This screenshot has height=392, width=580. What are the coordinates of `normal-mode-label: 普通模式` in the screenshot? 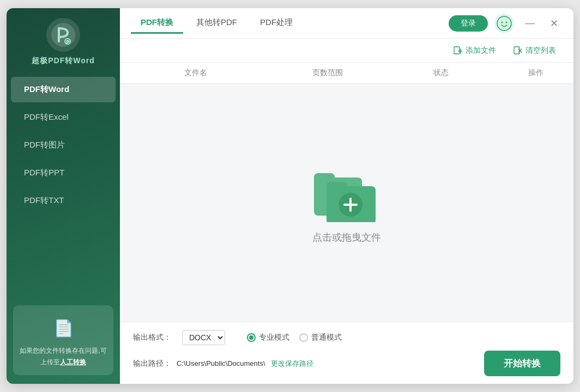 It's located at (327, 338).